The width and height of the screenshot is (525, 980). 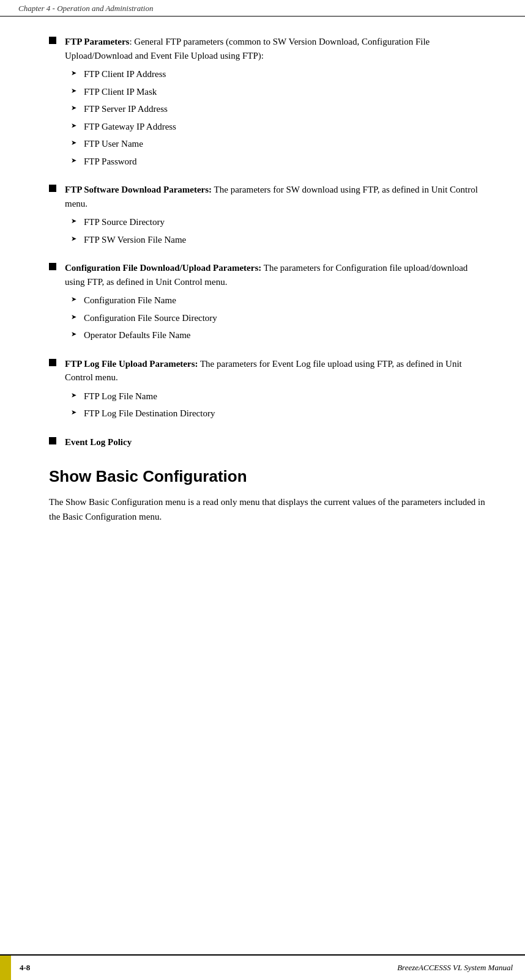 I want to click on sub-list-config-file: ➤Configuration File Name➤Configuration F…, so click(x=280, y=318).